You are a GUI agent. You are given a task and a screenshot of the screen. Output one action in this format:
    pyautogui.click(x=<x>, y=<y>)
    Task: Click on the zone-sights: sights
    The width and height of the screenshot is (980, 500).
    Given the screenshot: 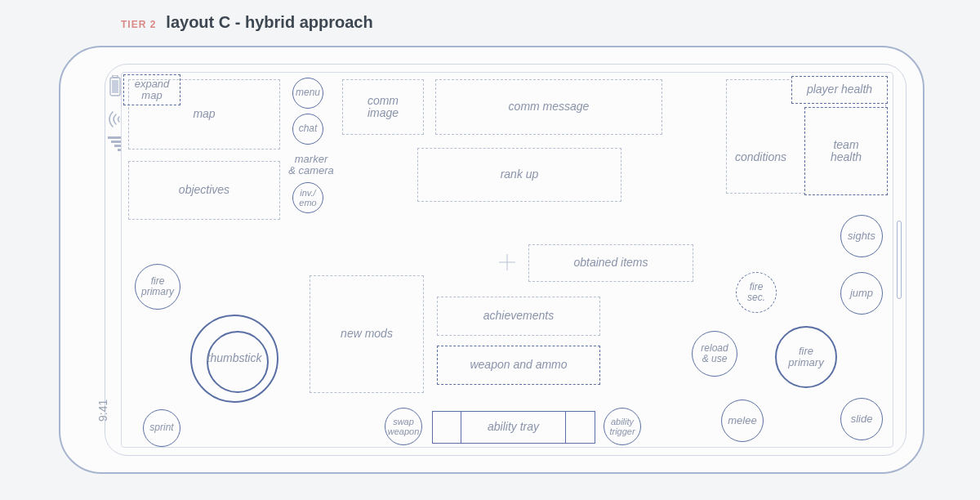 What is the action you would take?
    pyautogui.click(x=862, y=236)
    